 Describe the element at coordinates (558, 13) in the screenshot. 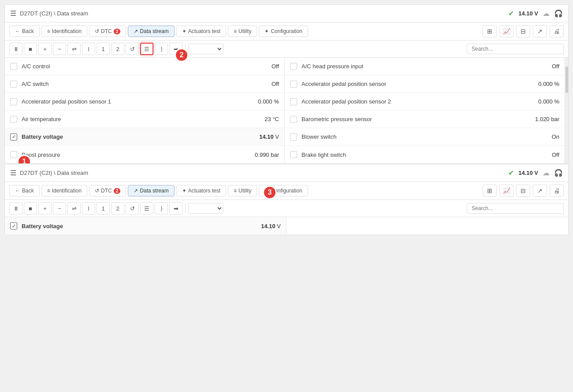

I see `headset-icon-1: 🎧` at that location.